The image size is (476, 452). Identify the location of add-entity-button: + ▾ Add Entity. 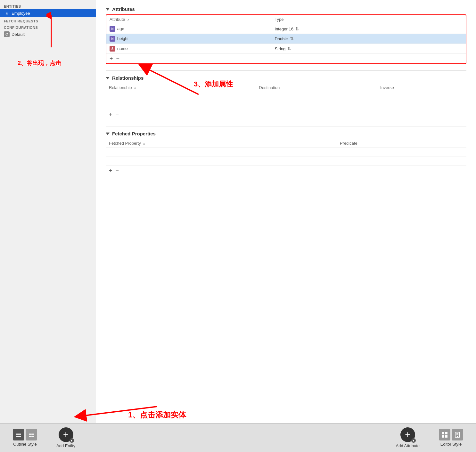
(66, 438).